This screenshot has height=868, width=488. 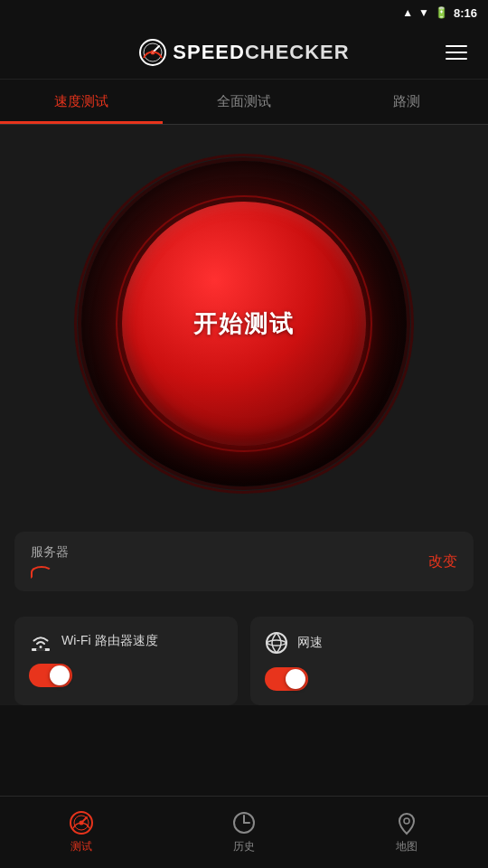 I want to click on nav-test-icon, so click(x=81, y=823).